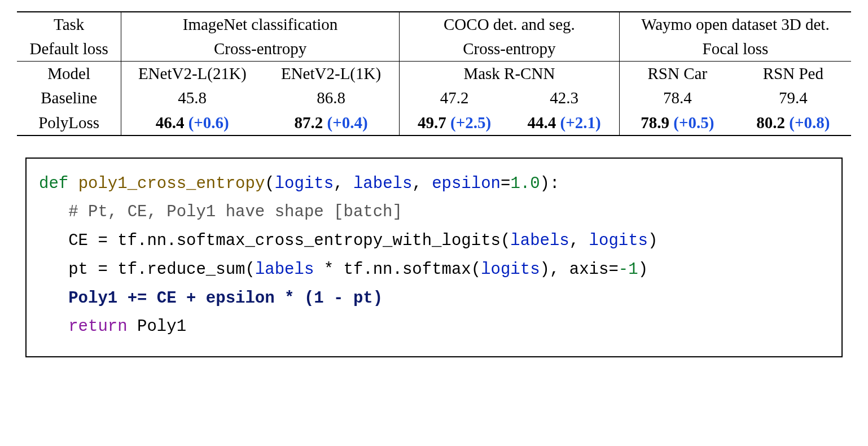 The image size is (868, 446). I want to click on polyloss-c3b: 80.2 (+0.8), so click(794, 123).